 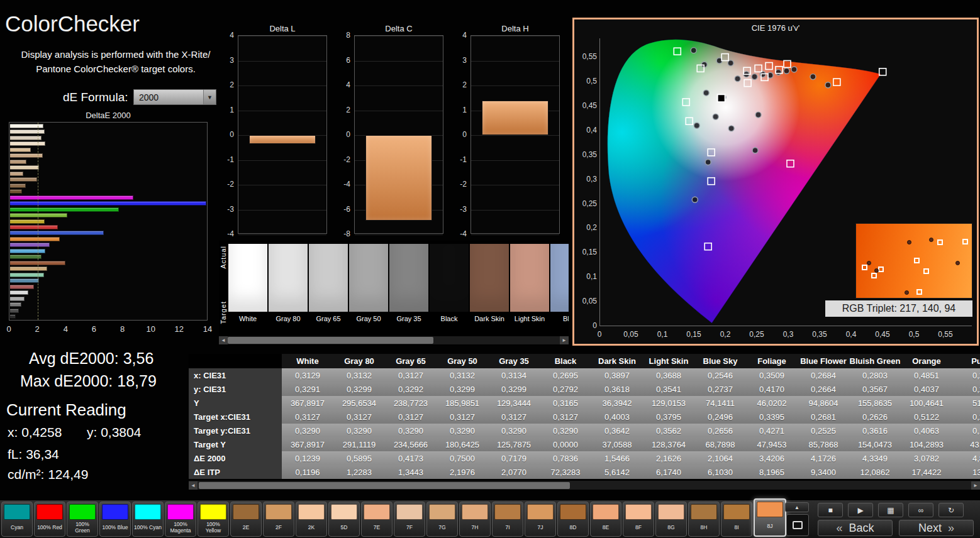 I want to click on table-cell: 0,4271, so click(x=772, y=431).